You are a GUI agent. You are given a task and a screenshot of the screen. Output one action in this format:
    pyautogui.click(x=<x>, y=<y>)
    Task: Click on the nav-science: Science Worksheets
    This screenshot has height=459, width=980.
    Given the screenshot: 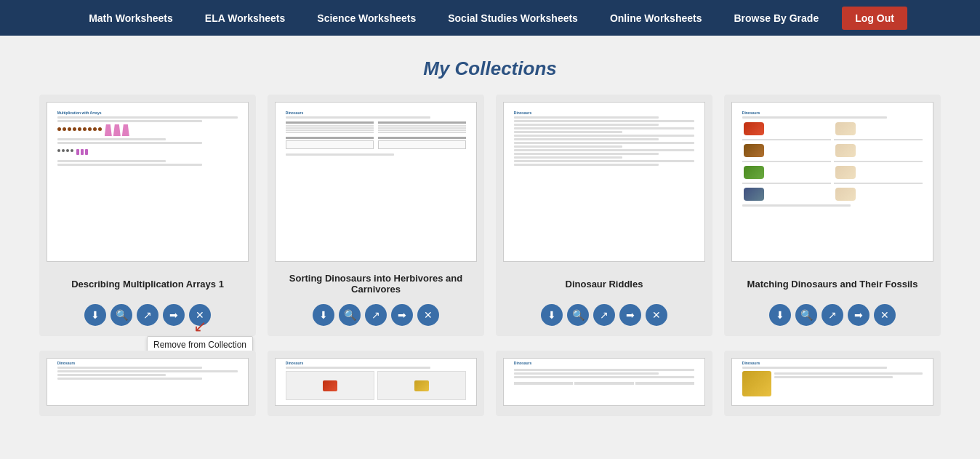 What is the action you would take?
    pyautogui.click(x=366, y=18)
    